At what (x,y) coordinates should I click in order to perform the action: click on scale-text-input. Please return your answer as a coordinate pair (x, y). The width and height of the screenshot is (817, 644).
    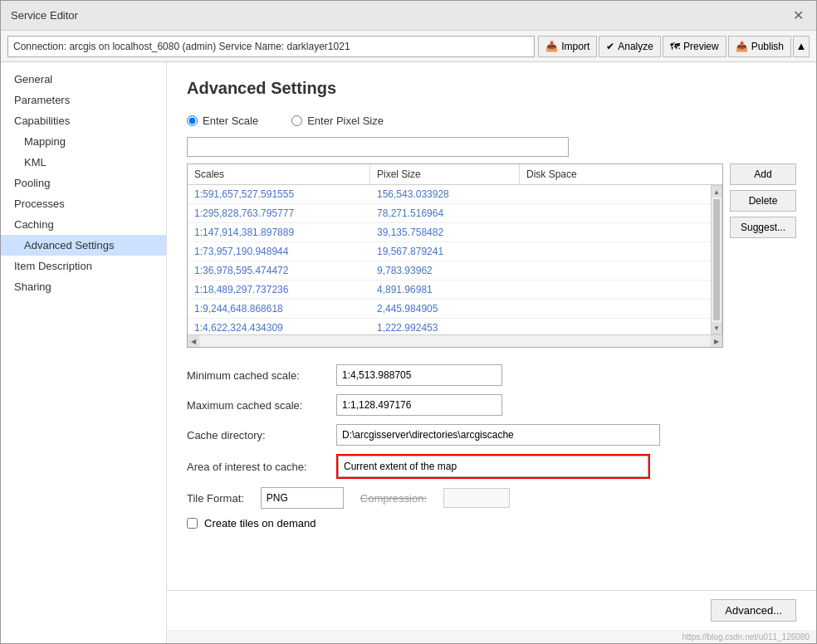
    Looking at the image, I should click on (378, 147).